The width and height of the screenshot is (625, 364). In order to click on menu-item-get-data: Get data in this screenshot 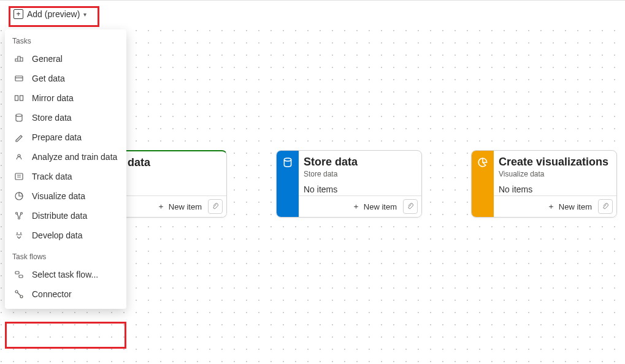, I will do `click(66, 78)`.